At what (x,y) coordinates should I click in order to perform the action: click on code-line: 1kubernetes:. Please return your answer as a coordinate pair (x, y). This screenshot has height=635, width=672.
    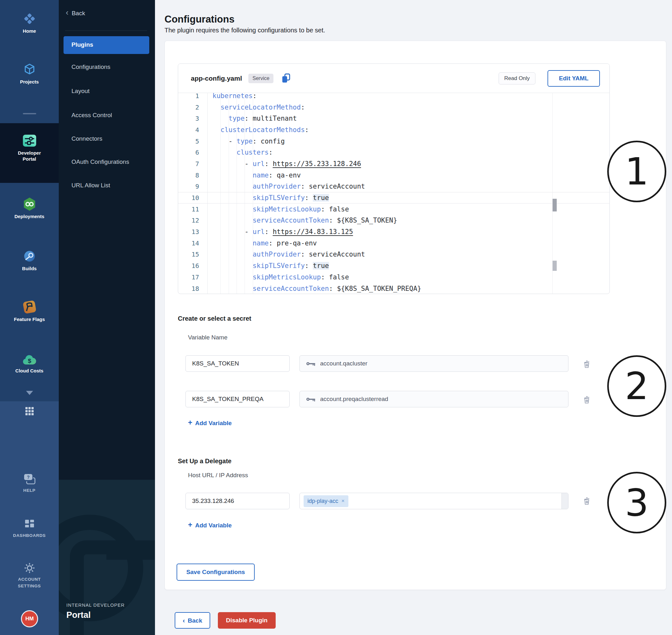
    Looking at the image, I should click on (394, 97).